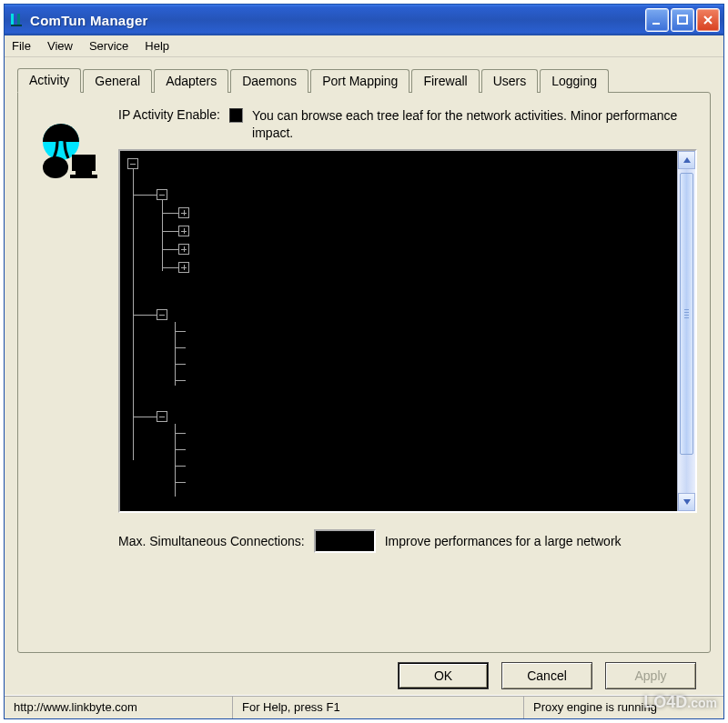  Describe the element at coordinates (364, 20) in the screenshot. I see `titlebar: ComTun Manager` at that location.